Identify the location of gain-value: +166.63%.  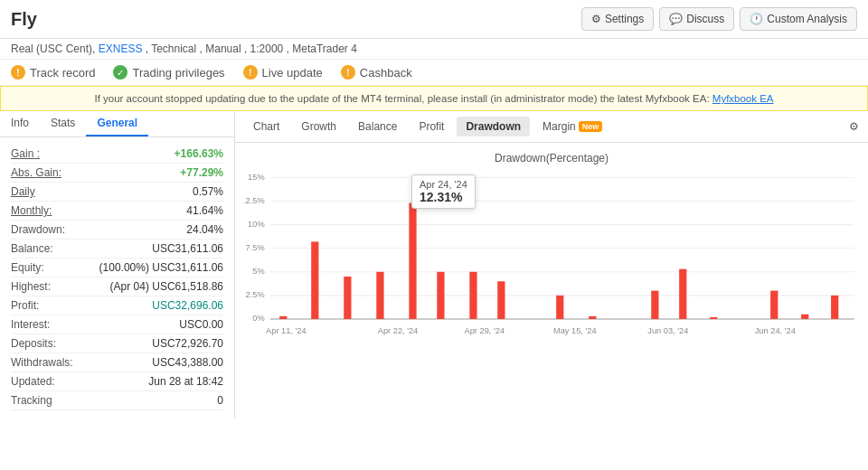
(199, 154).